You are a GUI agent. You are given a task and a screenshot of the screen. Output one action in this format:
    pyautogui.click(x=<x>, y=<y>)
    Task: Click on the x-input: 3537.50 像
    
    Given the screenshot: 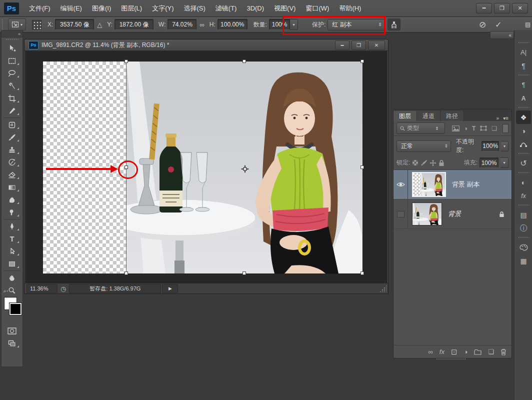 What is the action you would take?
    pyautogui.click(x=74, y=24)
    